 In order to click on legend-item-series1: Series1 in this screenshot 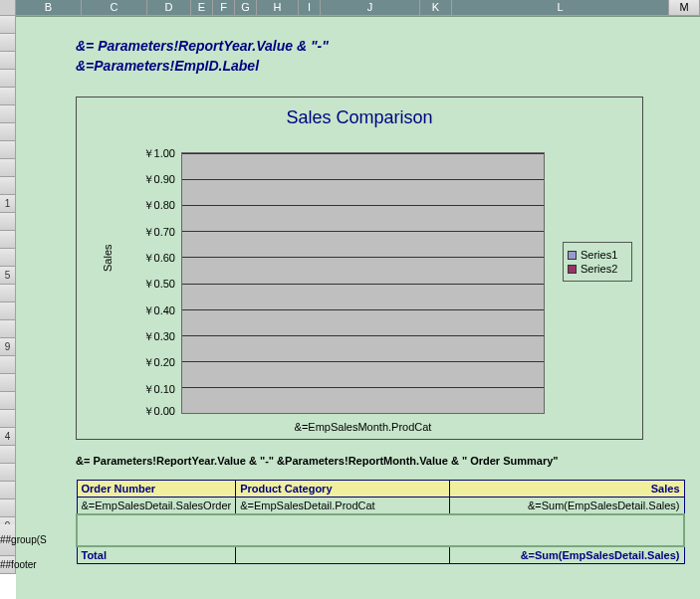, I will do `click(597, 255)`.